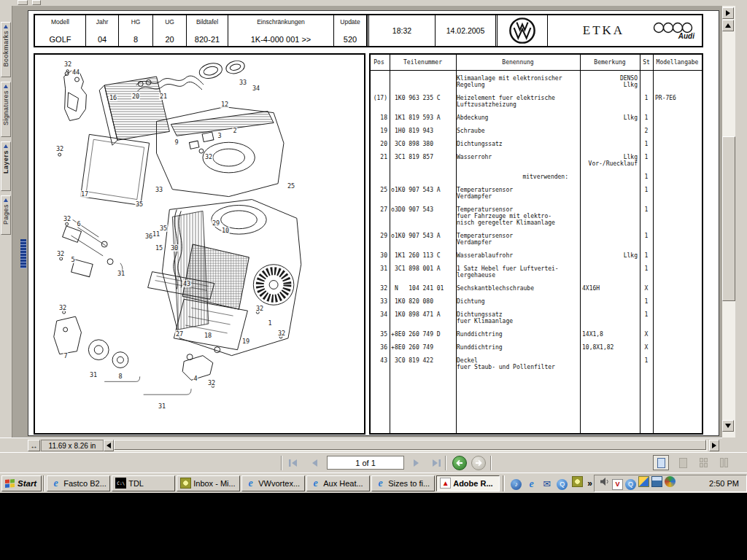 This screenshot has height=560, width=747. What do you see at coordinates (414, 347) in the screenshot?
I see `part-number: 8E0 260 749` at bounding box center [414, 347].